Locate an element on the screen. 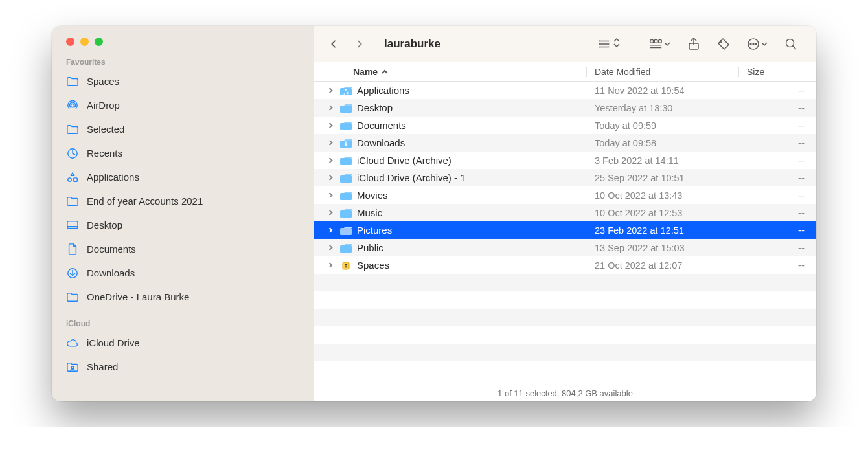 Image resolution: width=868 pixels, height=461 pixels. view-mode-button is located at coordinates (610, 44).